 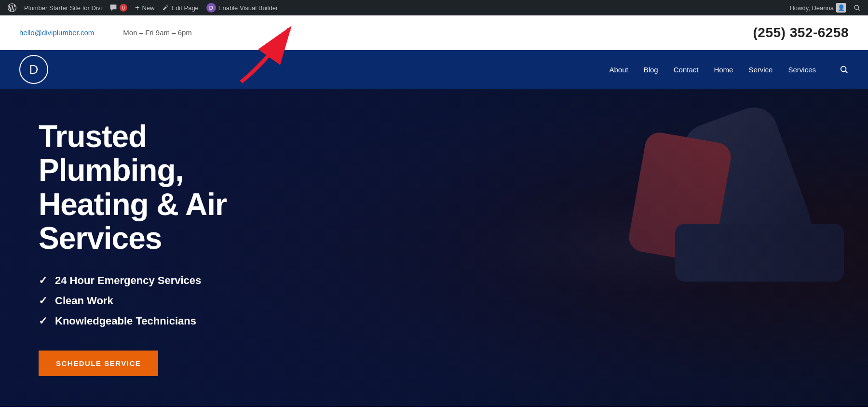 I want to click on hero-feature-1-text: 24 Hour Emergency Services, so click(x=128, y=281).